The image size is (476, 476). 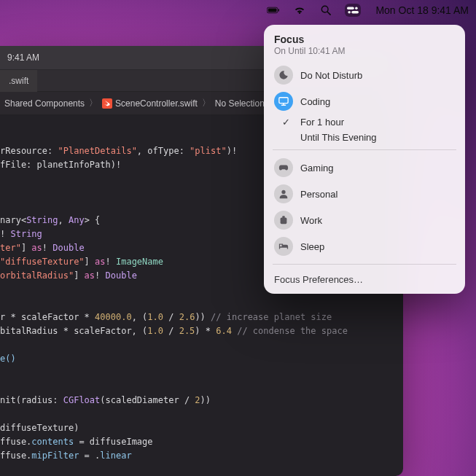 What do you see at coordinates (273, 10) in the screenshot?
I see `battery-icon` at bounding box center [273, 10].